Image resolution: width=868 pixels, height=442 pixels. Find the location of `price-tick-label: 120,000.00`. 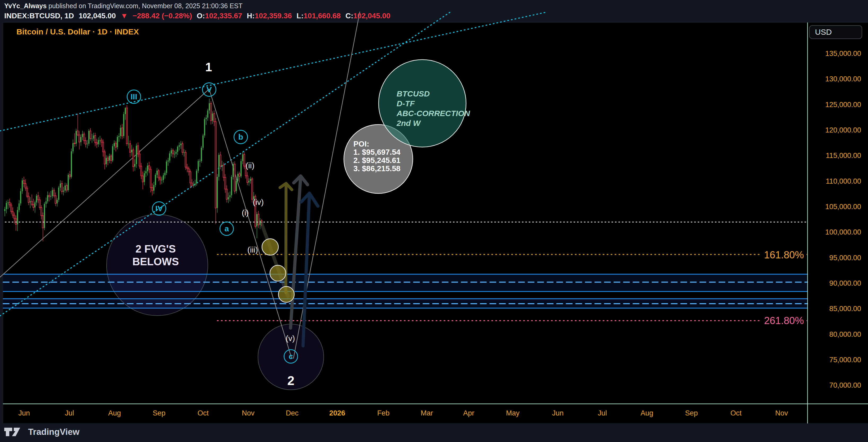

price-tick-label: 120,000.00 is located at coordinates (835, 130).